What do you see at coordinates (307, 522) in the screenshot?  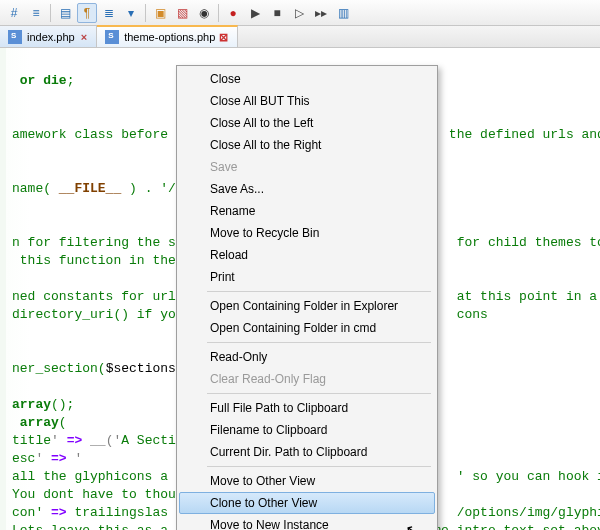 I see `menu-item-move-to-new-instance: Move to New Instance` at bounding box center [307, 522].